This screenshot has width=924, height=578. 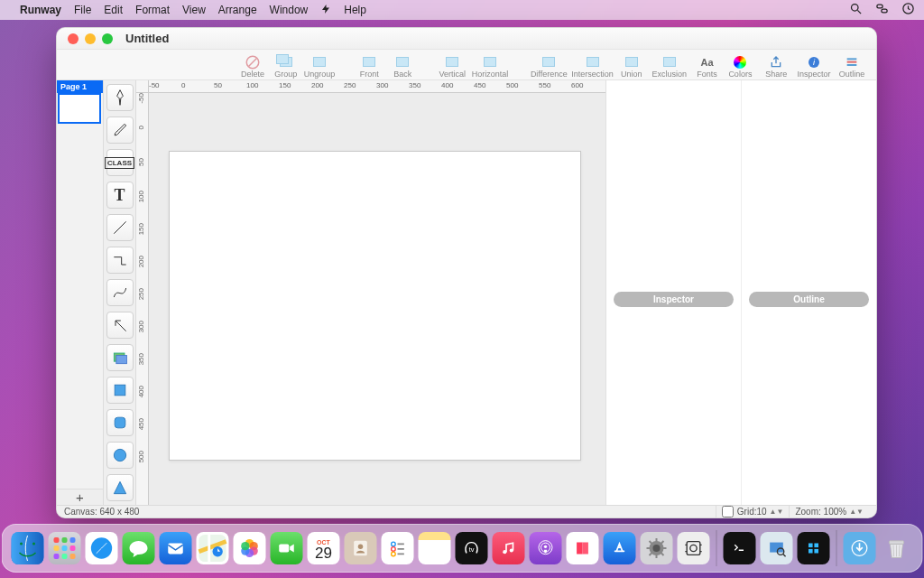 What do you see at coordinates (119, 163) in the screenshot?
I see `class-tool-label: CLASS` at bounding box center [119, 163].